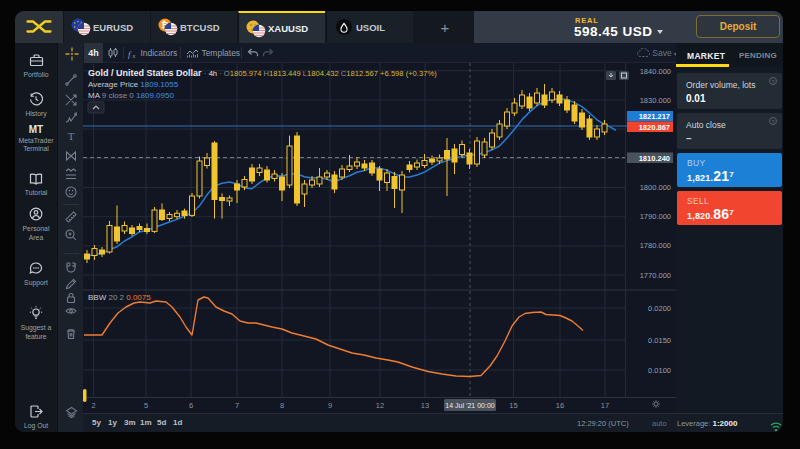 This screenshot has width=800, height=449. Describe the element at coordinates (191, 406) in the screenshot. I see `svg-text: 6` at that location.